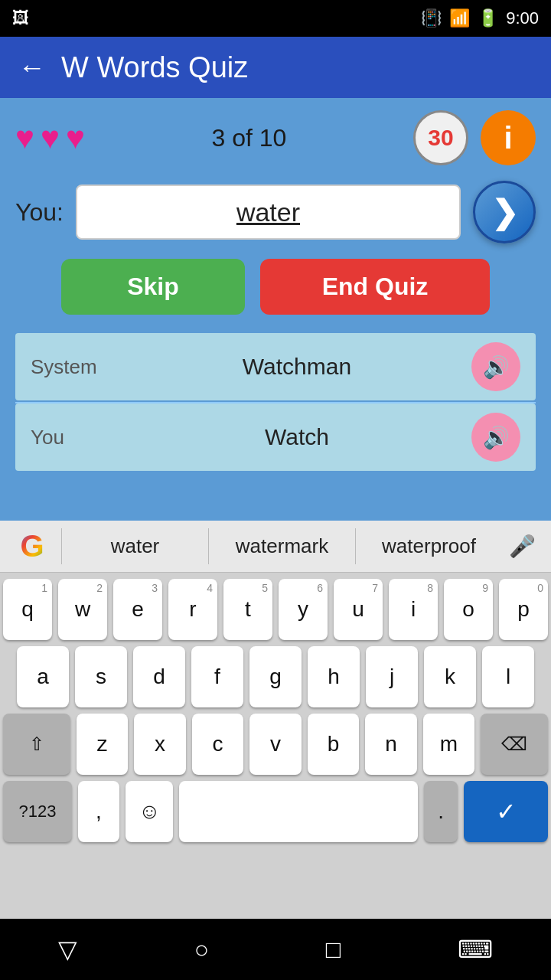 The width and height of the screenshot is (551, 980). What do you see at coordinates (523, 609) in the screenshot?
I see `key-p: 0p` at bounding box center [523, 609].